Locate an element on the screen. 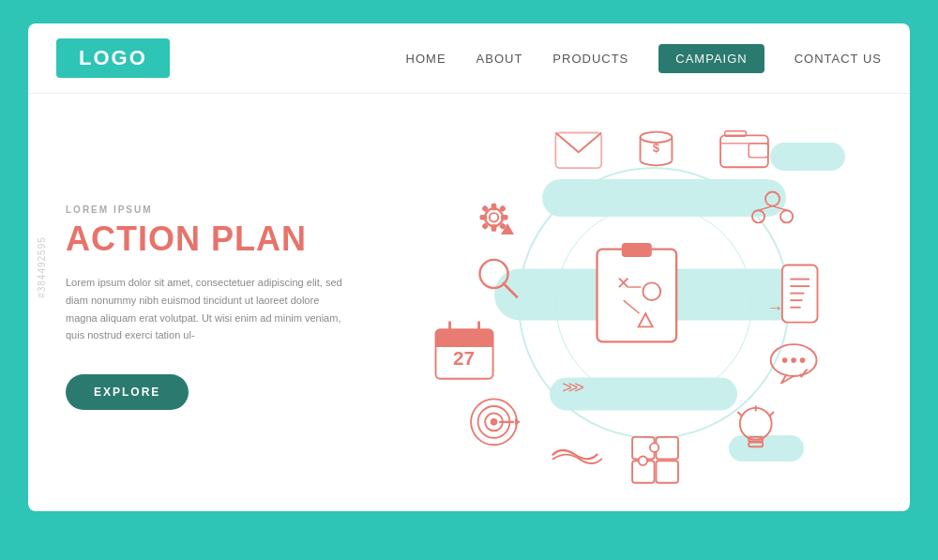 The width and height of the screenshot is (938, 560). target-icon is located at coordinates (495, 422).